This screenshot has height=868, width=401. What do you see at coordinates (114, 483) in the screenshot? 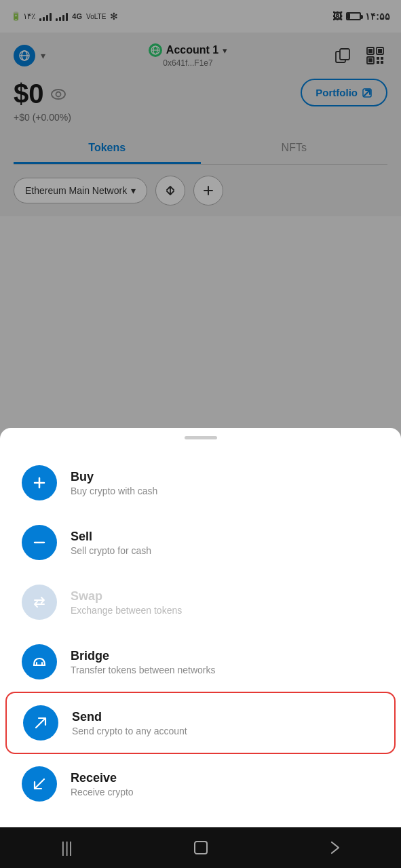
I see `buy-text: Buy Buy crypto with cash` at bounding box center [114, 483].